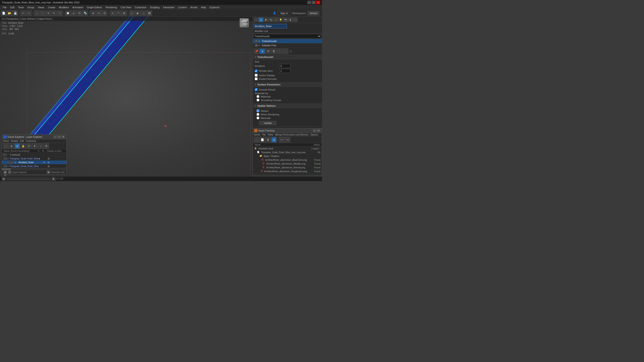 Image resolution: width=644 pixels, height=362 pixels. What do you see at coordinates (34, 162) in the screenshot?
I see `se-row-2: ○ ○ ▣ Architect_Ruler ✦ ⊟` at bounding box center [34, 162].